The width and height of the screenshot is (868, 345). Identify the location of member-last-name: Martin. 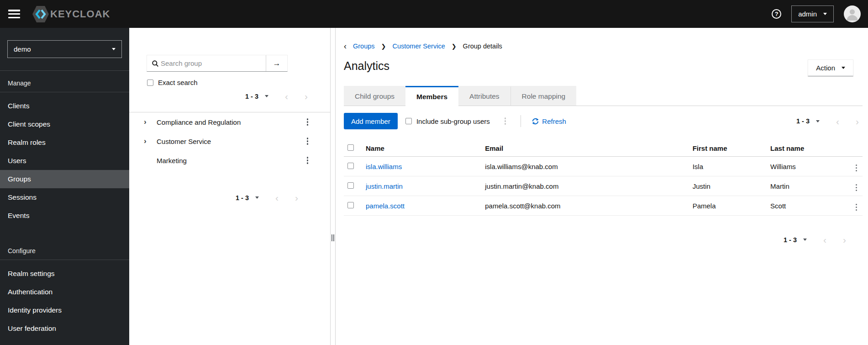
(804, 186).